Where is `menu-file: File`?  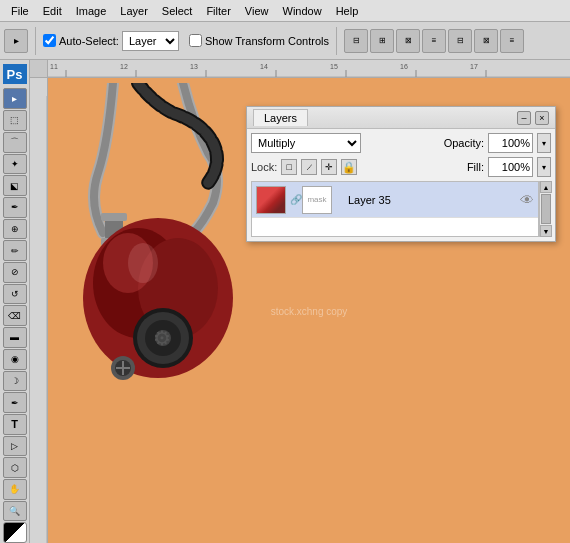
menu-file: File is located at coordinates (20, 11).